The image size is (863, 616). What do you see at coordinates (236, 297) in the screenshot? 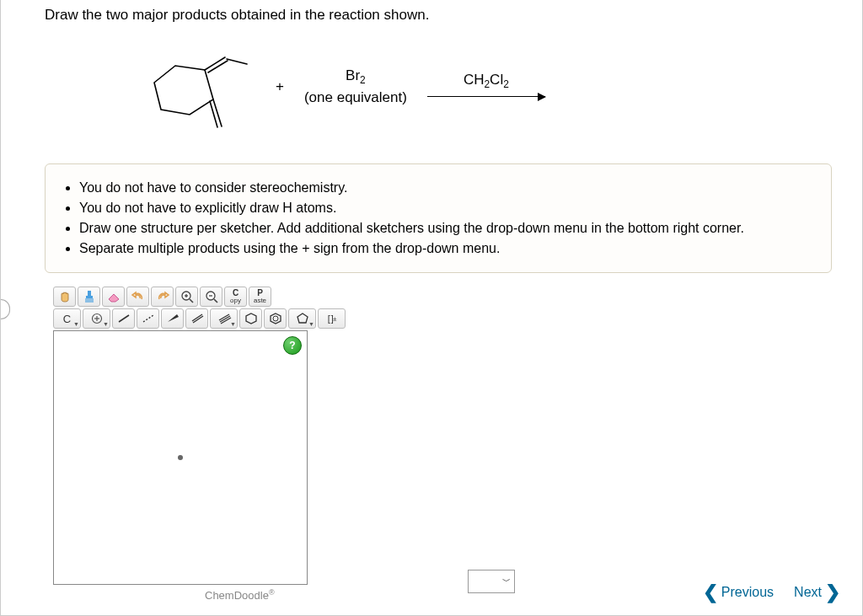
I see `copy-tool: C opy` at bounding box center [236, 297].